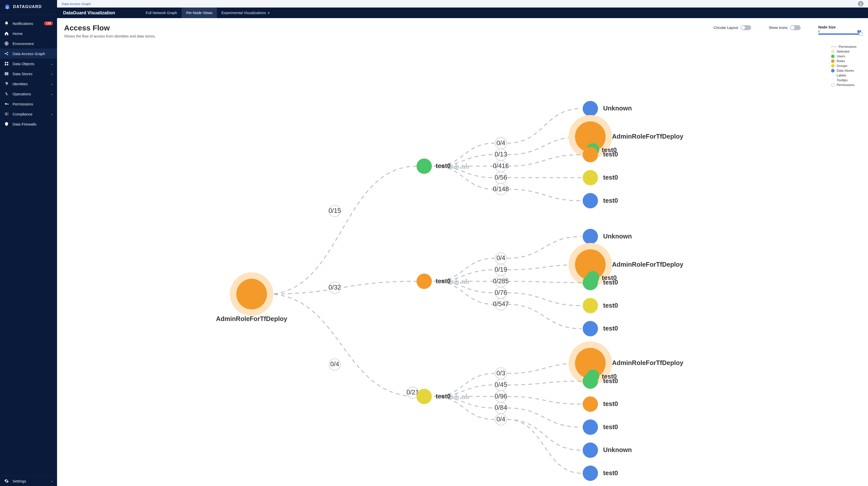  I want to click on breadcrumb-link: Data Access Graph, so click(76, 4).